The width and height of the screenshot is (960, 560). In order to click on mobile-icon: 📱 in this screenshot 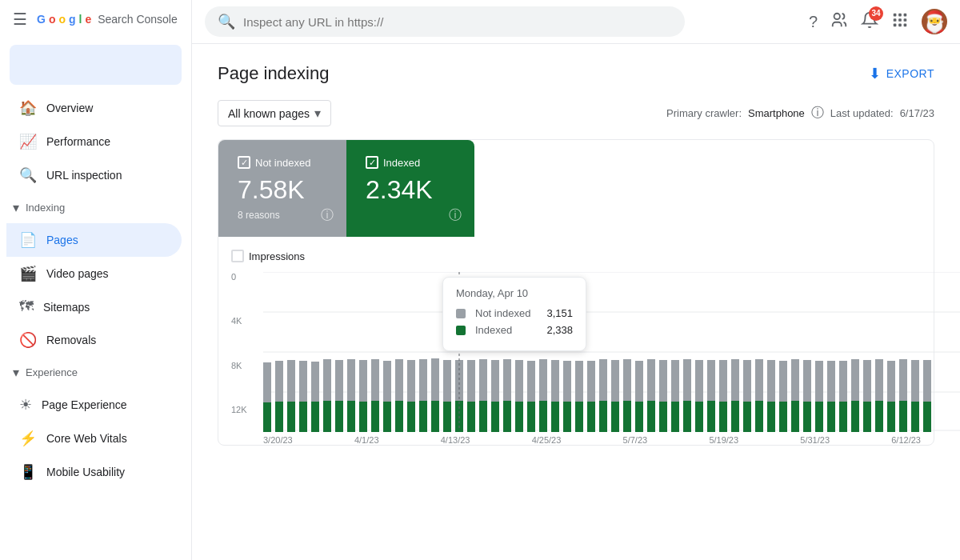, I will do `click(28, 472)`.